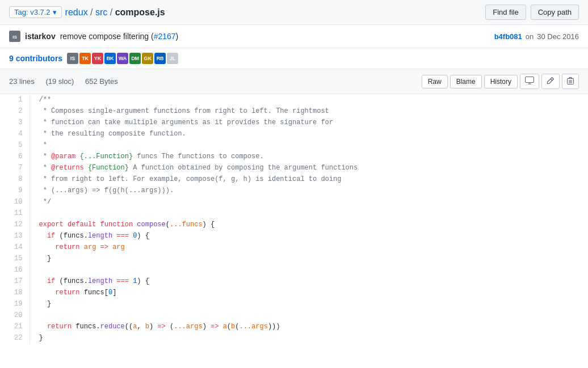 This screenshot has height=368, width=588. I want to click on table-row: 9 * (...args) => f(g(h(...args)))., so click(294, 191).